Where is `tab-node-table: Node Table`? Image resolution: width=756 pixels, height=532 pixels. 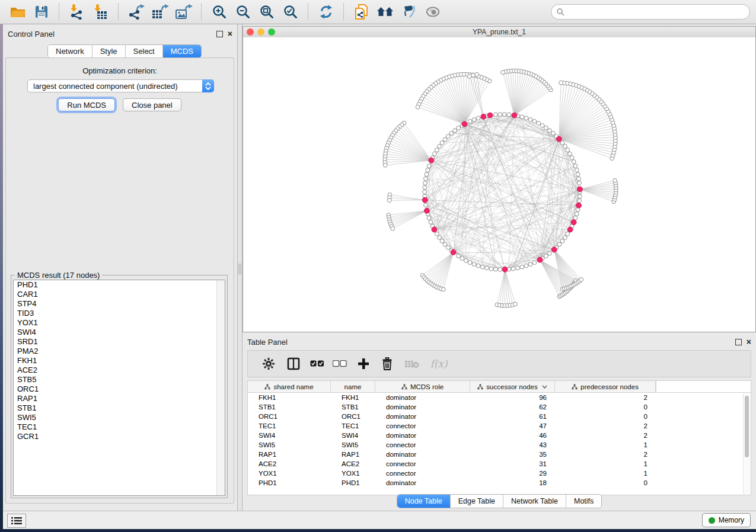 tab-node-table: Node Table is located at coordinates (424, 501).